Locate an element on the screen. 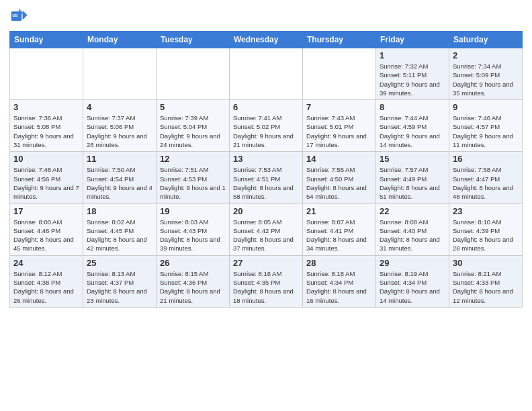  day-number: 6 is located at coordinates (266, 107).